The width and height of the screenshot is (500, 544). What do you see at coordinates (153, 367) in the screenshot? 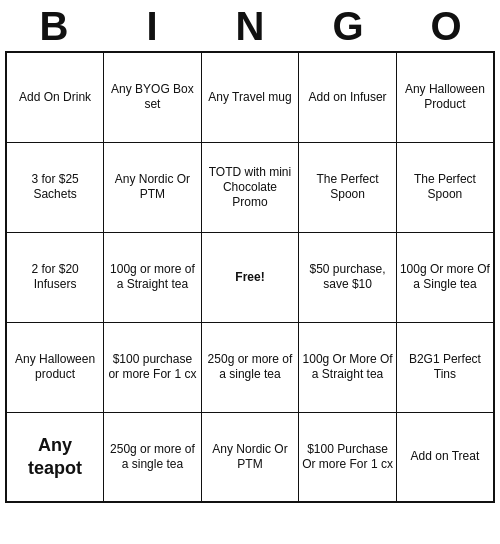
I see `cell-3-1: $100 purchase or more For 1 cx` at bounding box center [153, 367].